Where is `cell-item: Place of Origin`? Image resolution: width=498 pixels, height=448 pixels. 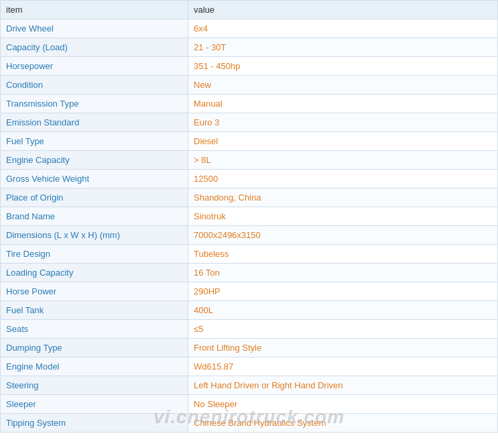
cell-item: Place of Origin is located at coordinates (95, 198).